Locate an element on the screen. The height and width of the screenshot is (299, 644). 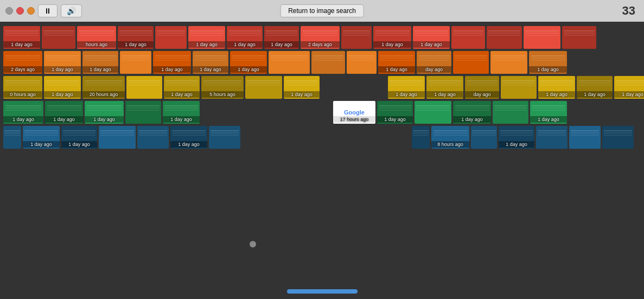
row-blue: 1 day ago 1 day ago 1 day ago 8 hours ag… is located at coordinates (322, 137).